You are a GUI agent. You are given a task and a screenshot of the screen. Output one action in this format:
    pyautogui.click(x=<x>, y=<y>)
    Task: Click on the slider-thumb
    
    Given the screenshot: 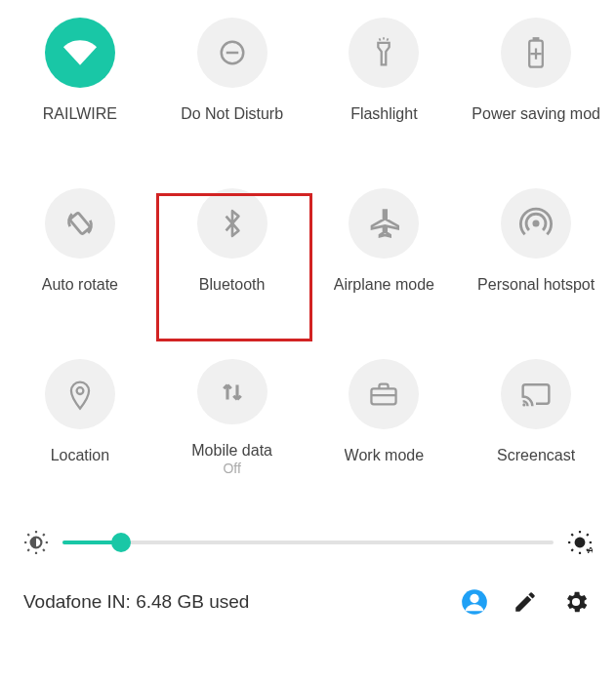 What is the action you would take?
    pyautogui.click(x=121, y=542)
    